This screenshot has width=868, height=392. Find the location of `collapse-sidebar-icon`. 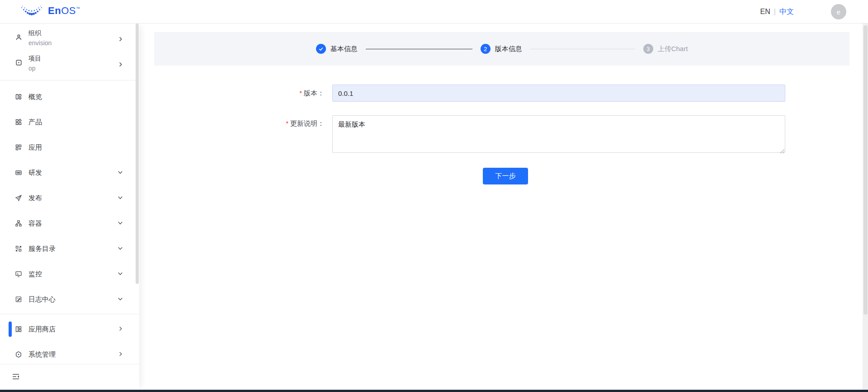

collapse-sidebar-icon is located at coordinates (16, 378).